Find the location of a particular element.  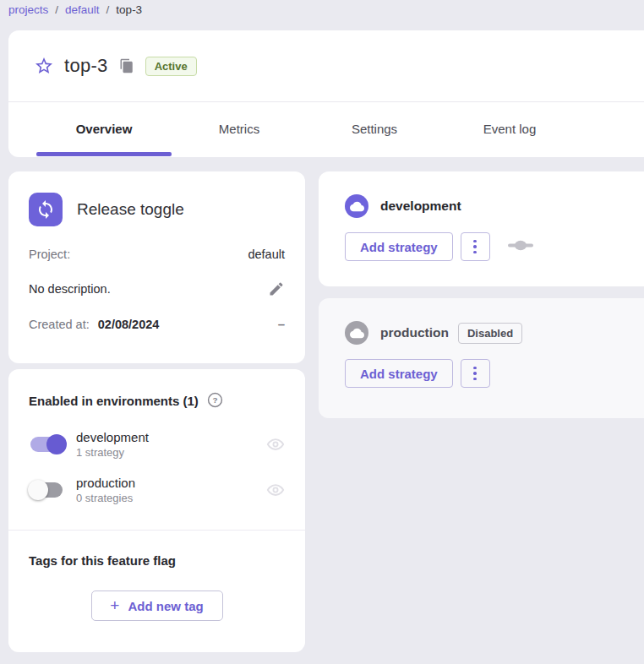

environment-panel-name: development is located at coordinates (421, 206).